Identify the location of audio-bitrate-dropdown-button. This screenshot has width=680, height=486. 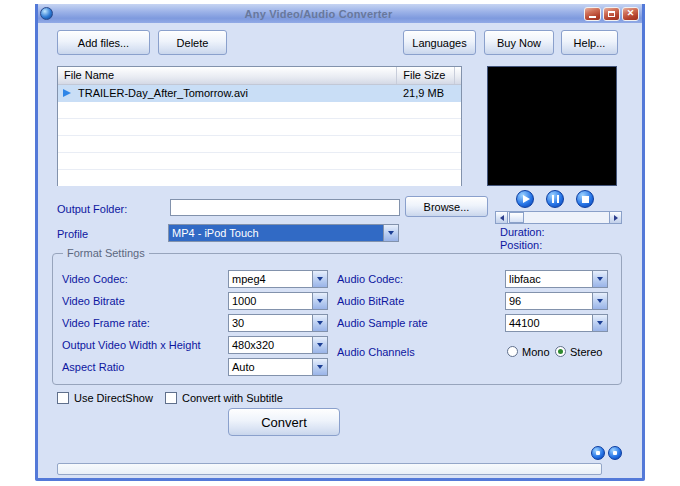
(600, 301).